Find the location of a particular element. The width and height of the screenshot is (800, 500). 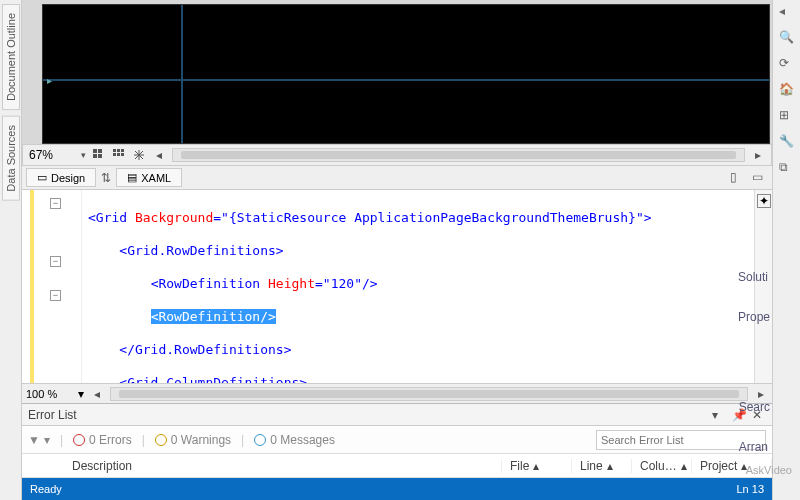

tab-design-label: Design is located at coordinates (68, 178).